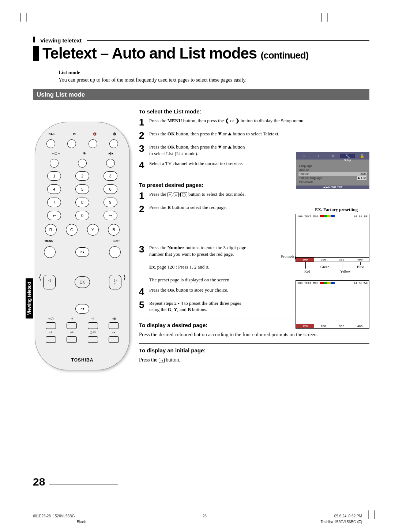  I want to click on color-green-label: Green, so click(325, 267).